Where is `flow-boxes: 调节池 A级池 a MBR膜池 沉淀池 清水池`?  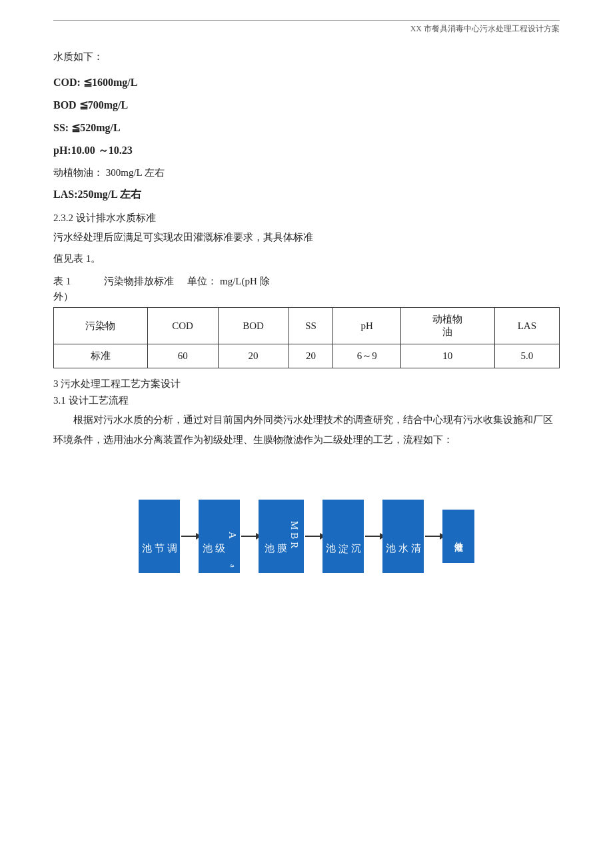
flow-boxes: 调节池 A级池 a MBR膜池 沉淀池 清水池 is located at coordinates (306, 536).